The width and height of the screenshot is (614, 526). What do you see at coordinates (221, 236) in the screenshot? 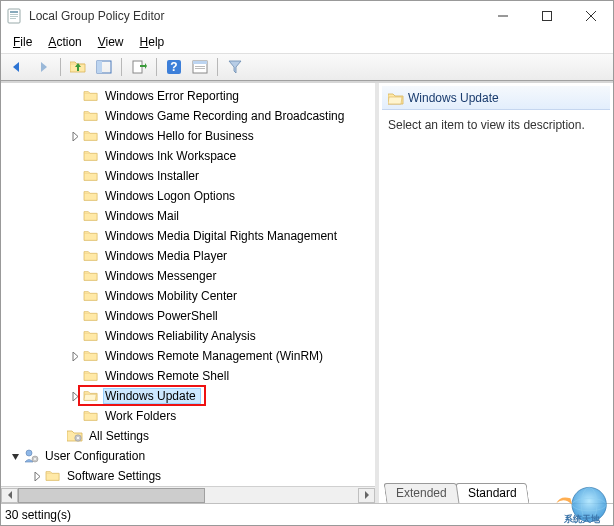
I see `tree-item-label: Windows Media Digital Rights Management` at bounding box center [221, 236].